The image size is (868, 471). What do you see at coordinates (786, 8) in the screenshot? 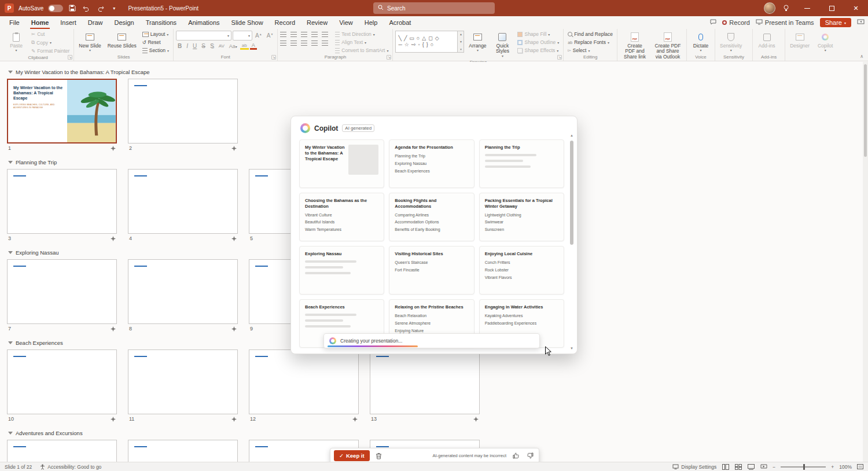
I see `tips-icon` at bounding box center [786, 8].